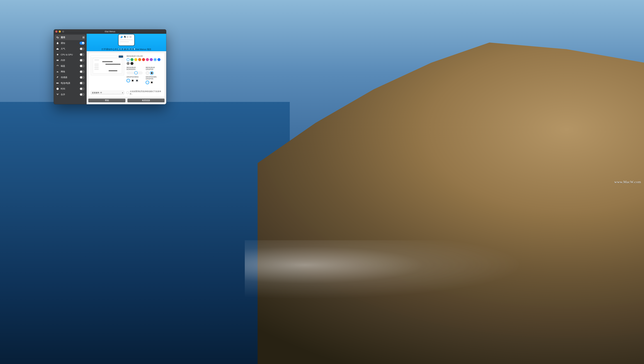 This screenshot has height=364, width=644. Describe the element at coordinates (126, 49) in the screenshot. I see `hero-page-indicator` at that location.